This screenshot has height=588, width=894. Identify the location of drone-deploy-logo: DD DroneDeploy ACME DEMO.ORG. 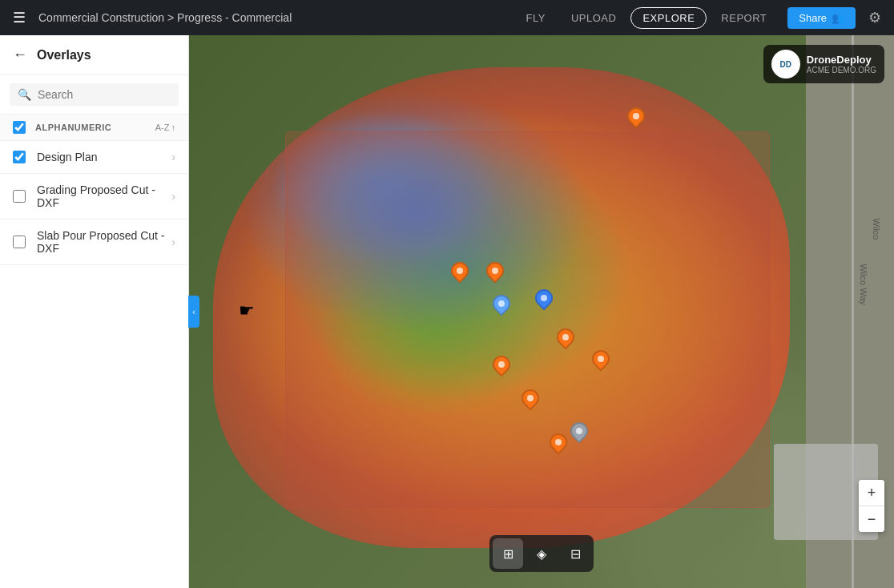
(824, 64).